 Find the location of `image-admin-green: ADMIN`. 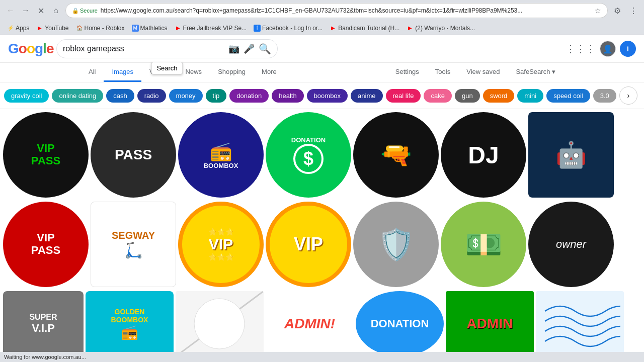

image-admin-green: ADMIN is located at coordinates (490, 324).